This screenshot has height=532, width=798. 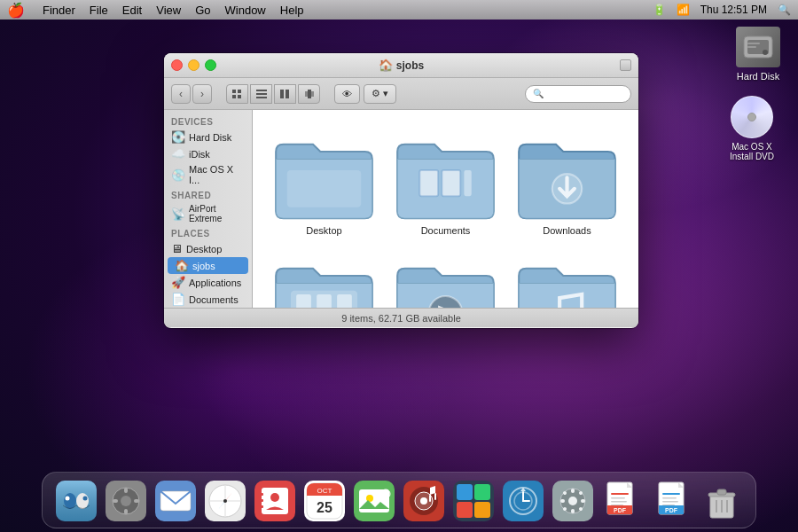 What do you see at coordinates (177, 248) in the screenshot?
I see `desktop-sidebar-icon: 🖥` at bounding box center [177, 248].